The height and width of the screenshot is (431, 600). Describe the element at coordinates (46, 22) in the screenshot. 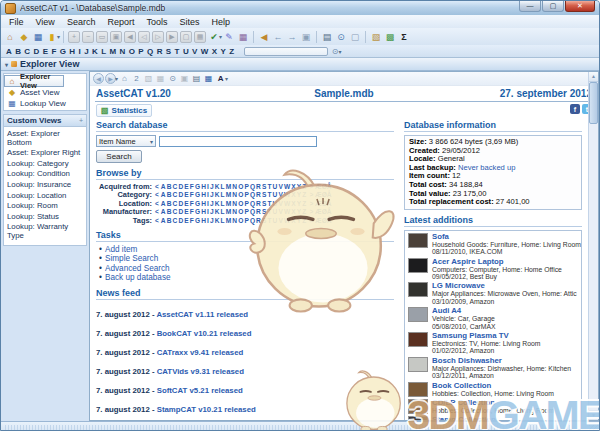

I see `menu-view: View` at that location.